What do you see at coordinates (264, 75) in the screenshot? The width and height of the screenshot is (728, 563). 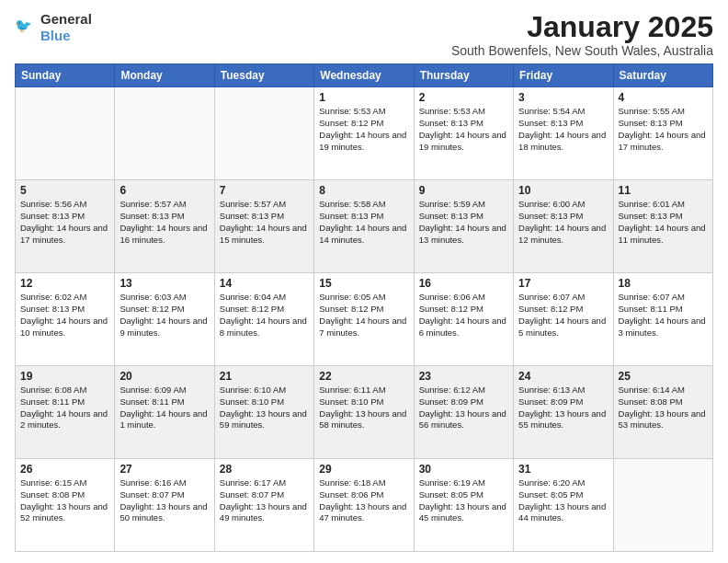 I see `weekday-header-tuesday: Tuesday` at bounding box center [264, 75].